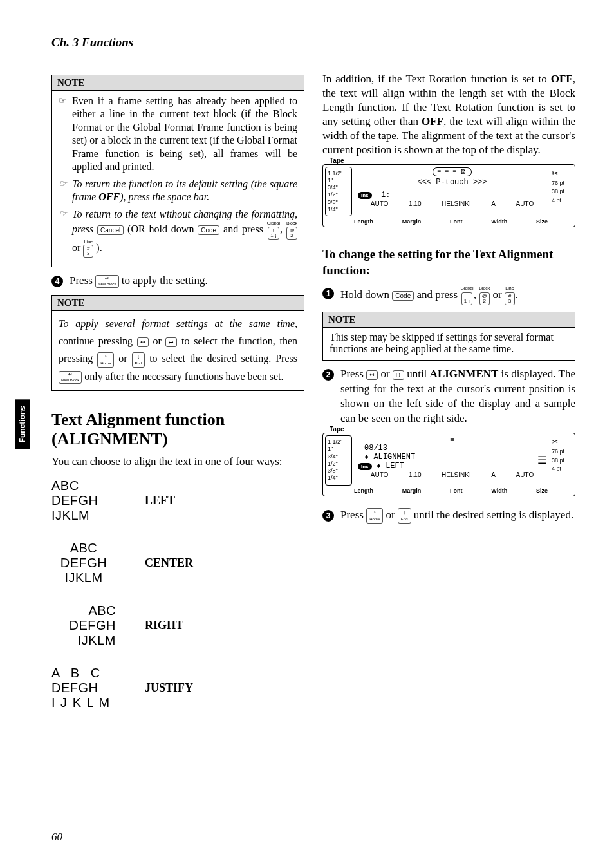  I want to click on chapter-header: Ch. 3 Functions, so click(313, 42).